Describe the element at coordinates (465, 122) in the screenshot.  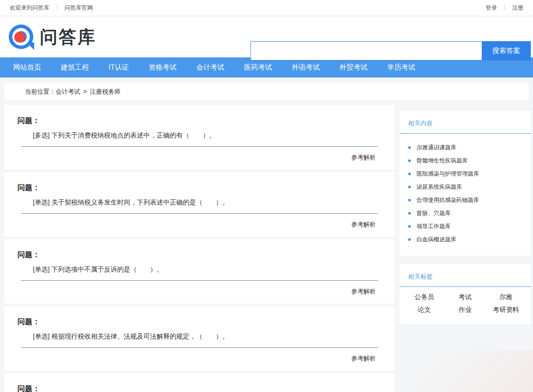
I see `related-content-title: 相关内容` at that location.